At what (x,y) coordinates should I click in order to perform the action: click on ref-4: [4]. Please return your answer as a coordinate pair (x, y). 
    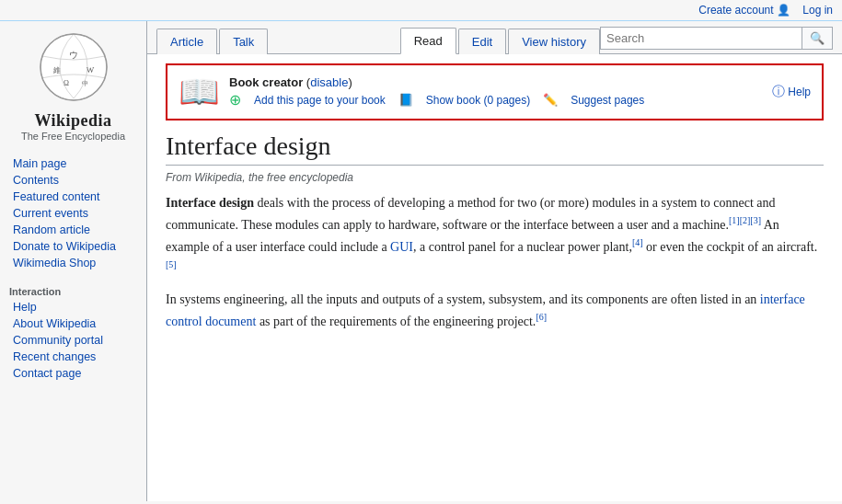
    Looking at the image, I should click on (638, 243).